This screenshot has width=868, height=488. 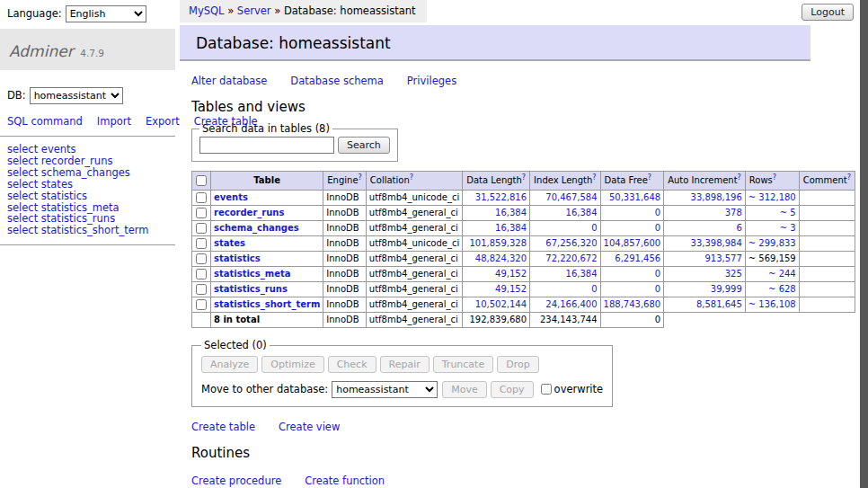 I want to click on data-free-link-states: 104,857,600, so click(x=633, y=243).